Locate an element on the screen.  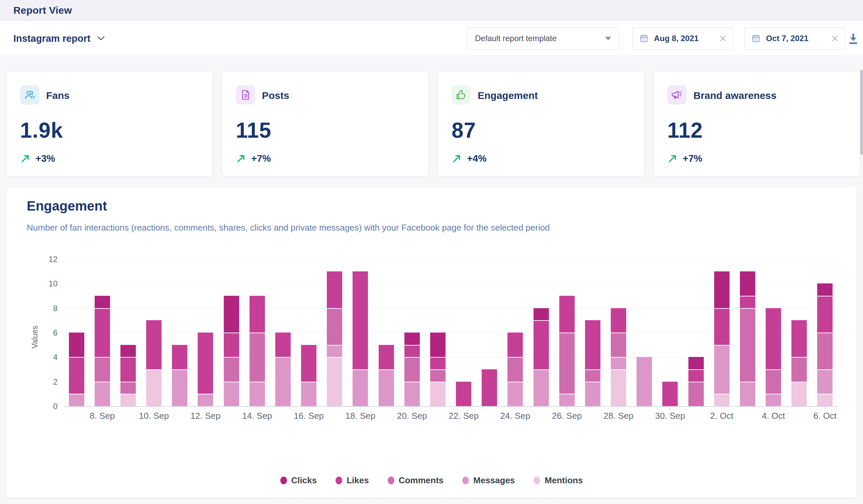
date-to-clear-button is located at coordinates (835, 38).